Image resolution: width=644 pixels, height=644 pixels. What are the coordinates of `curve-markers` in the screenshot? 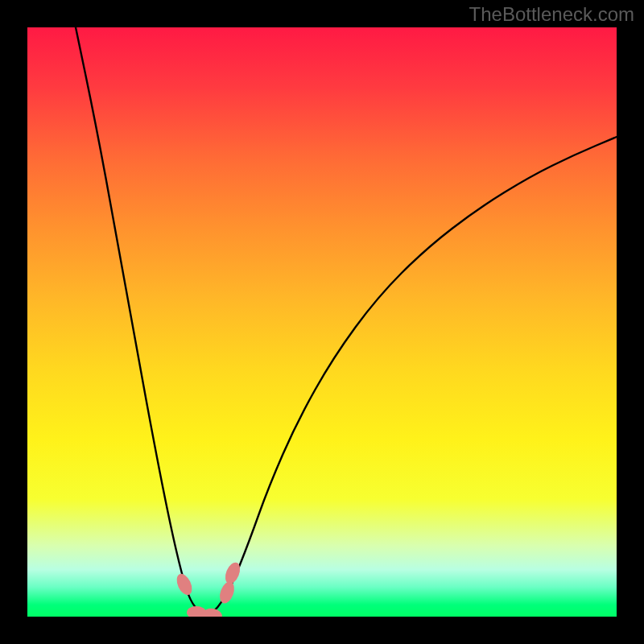 It's located at (208, 588).